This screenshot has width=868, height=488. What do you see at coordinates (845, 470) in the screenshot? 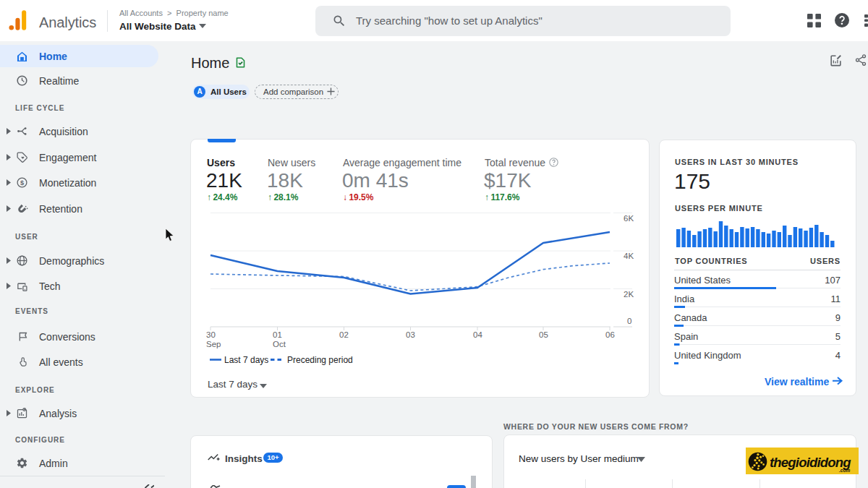
I see `svg-text: .com` at bounding box center [845, 470].